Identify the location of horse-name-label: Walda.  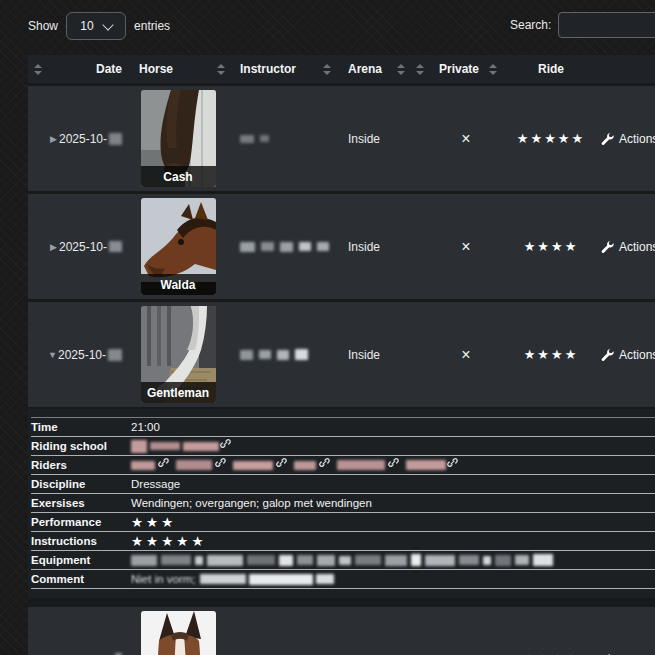
(178, 284).